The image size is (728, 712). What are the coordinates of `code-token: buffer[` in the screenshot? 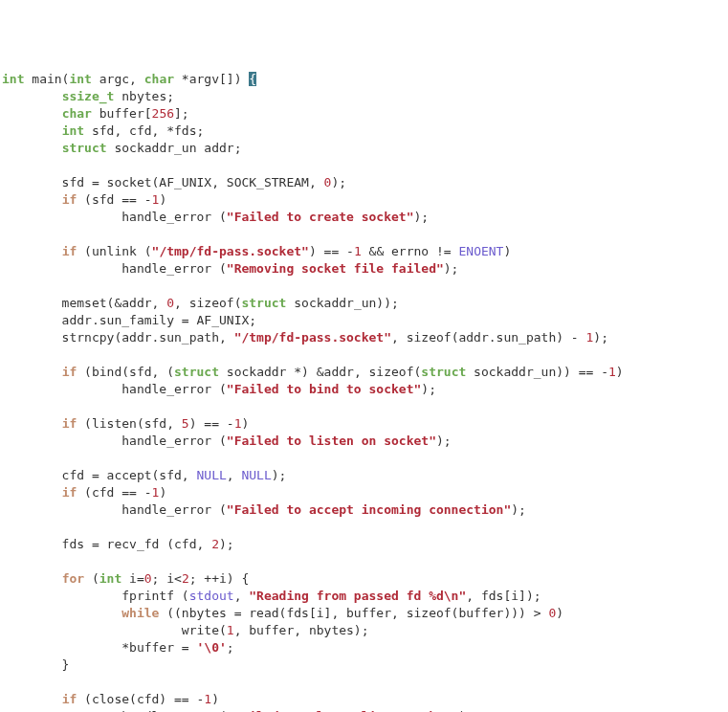 It's located at (122, 113).